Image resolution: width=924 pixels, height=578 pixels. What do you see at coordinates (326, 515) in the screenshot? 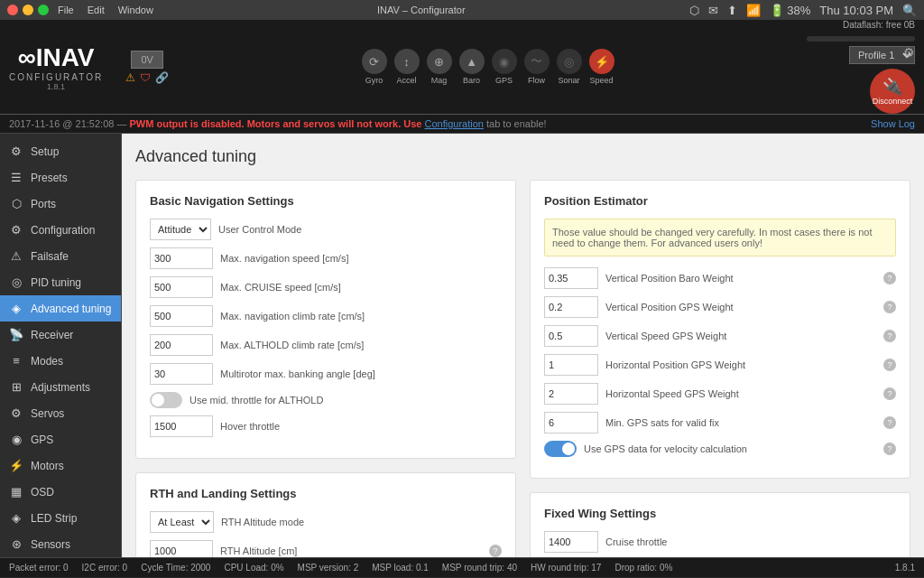
I see `rth-panel: RTH and Landing Settings At Least Fixed …` at bounding box center [326, 515].